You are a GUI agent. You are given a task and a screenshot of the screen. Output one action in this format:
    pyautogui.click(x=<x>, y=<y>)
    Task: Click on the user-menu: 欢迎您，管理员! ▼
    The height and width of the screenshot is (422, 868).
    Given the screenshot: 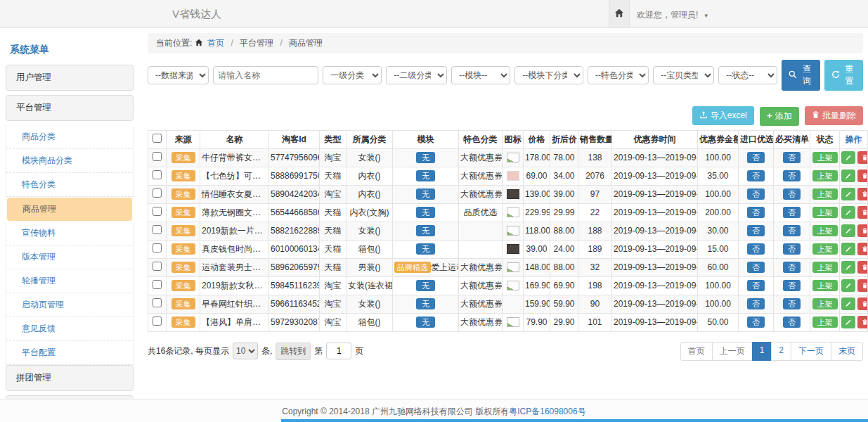 What is the action you would take?
    pyautogui.click(x=673, y=15)
    